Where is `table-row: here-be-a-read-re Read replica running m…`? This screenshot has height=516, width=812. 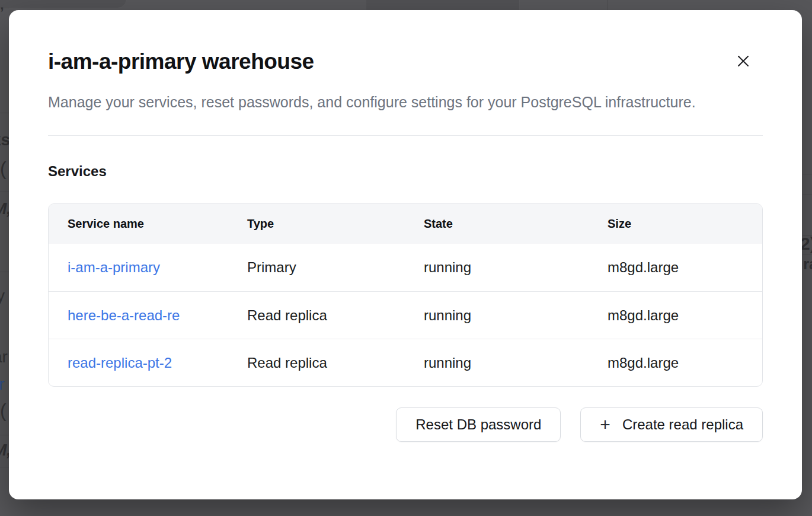
table-row: here-be-a-read-re Read replica running m… is located at coordinates (405, 315).